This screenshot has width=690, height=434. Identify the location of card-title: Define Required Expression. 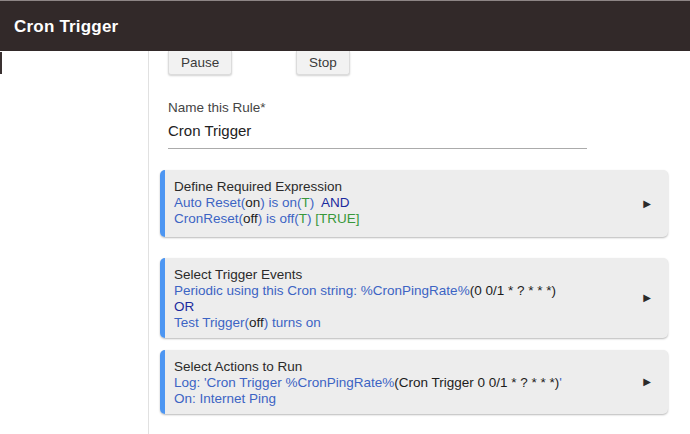
(399, 187).